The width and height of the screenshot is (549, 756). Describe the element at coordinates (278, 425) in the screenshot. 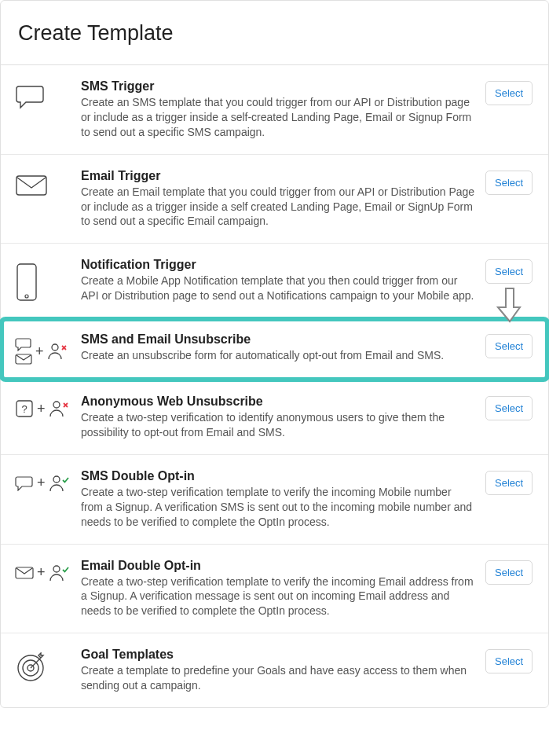

I see `row-desc: Create a two-step verification to identi…` at that location.